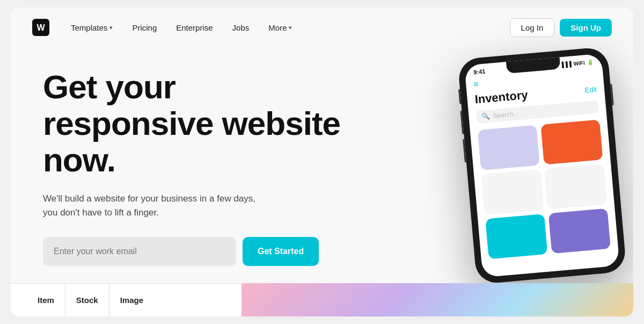 The height and width of the screenshot is (324, 644). Describe the element at coordinates (501, 98) in the screenshot. I see `phone-inventory-title: Inventory` at that location.